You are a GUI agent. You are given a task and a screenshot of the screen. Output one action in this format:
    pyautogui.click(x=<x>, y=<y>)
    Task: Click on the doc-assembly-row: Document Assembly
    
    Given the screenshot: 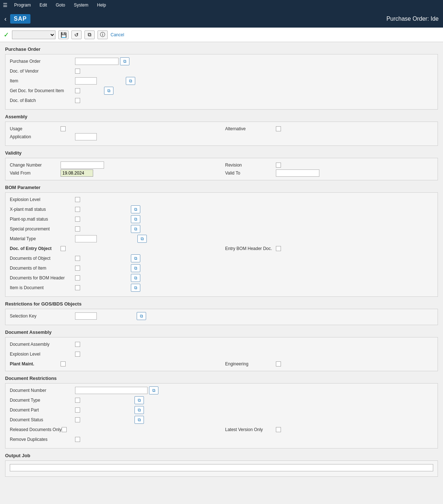 What is the action you would take?
    pyautogui.click(x=222, y=344)
    